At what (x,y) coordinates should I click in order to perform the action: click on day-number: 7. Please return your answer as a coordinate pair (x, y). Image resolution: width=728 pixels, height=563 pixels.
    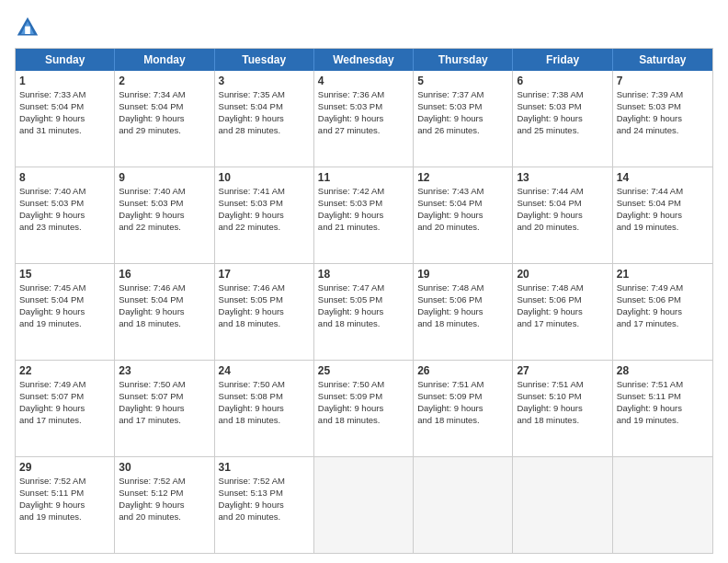
    Looking at the image, I should click on (663, 81).